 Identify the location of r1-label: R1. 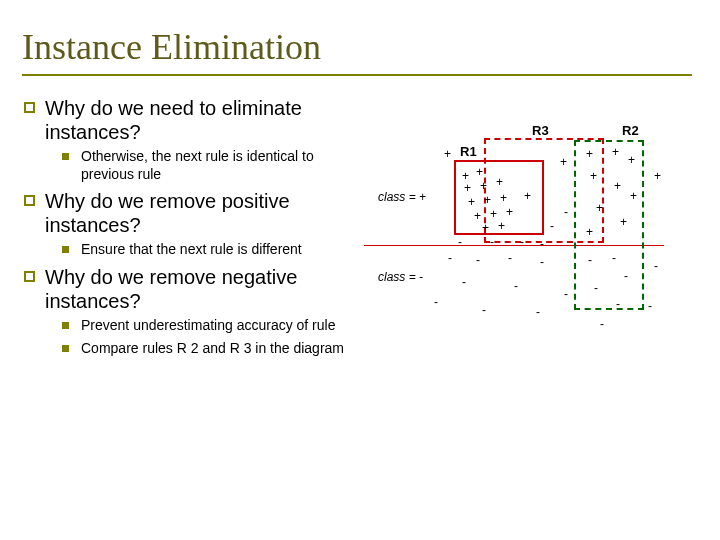
(468, 152).